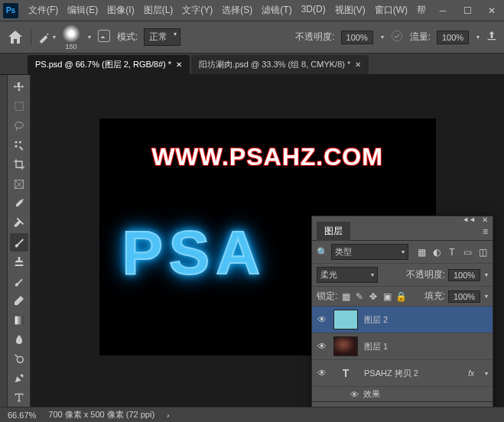 The width and height of the screenshot is (504, 422). Describe the element at coordinates (402, 394) in the screenshot. I see `effects-row: 👁 效果` at that location.